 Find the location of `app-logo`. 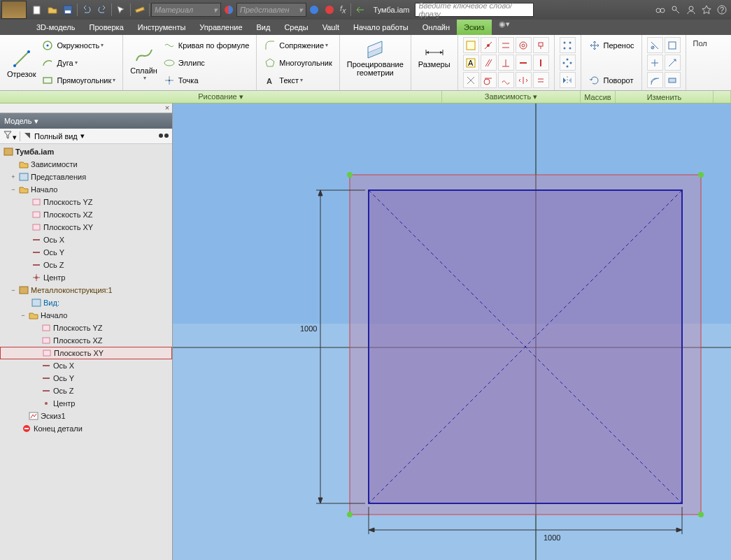

app-logo is located at coordinates (14, 10).